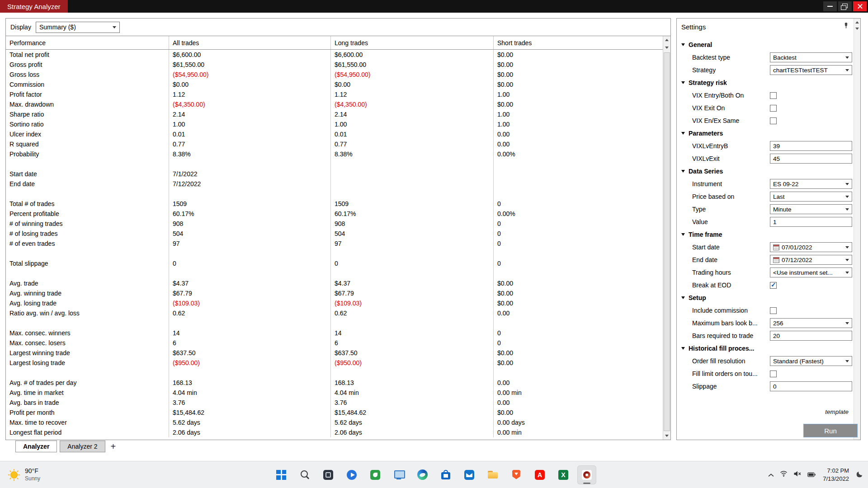 This screenshot has width=868, height=488. I want to click on backtest-type-select: Backtest, so click(811, 57).